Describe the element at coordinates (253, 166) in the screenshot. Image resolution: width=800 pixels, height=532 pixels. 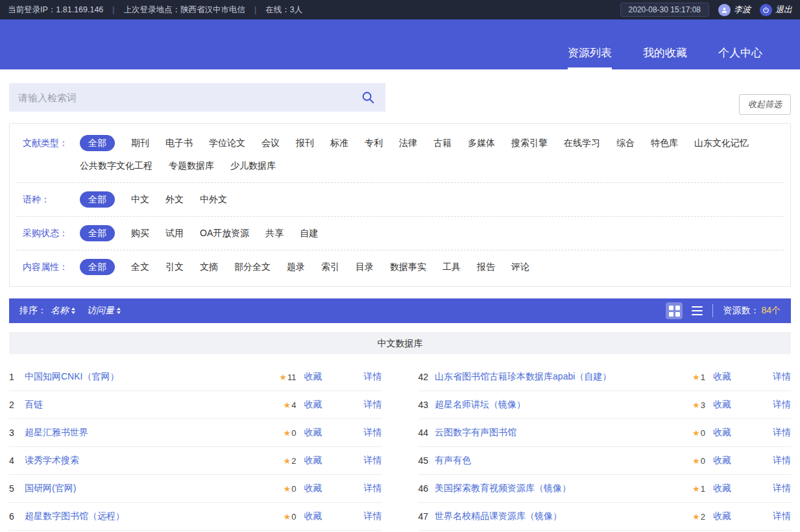
I see `filter-option: 少儿数据库` at that location.